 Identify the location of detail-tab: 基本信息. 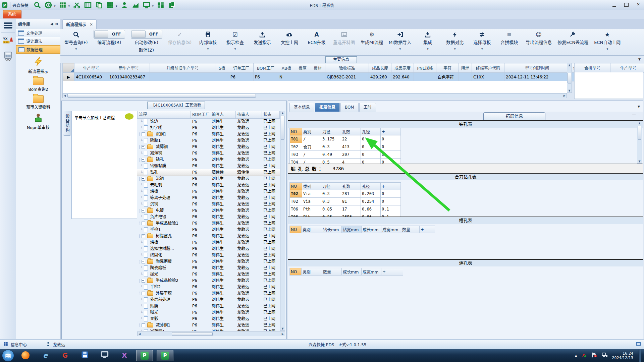
(302, 107).